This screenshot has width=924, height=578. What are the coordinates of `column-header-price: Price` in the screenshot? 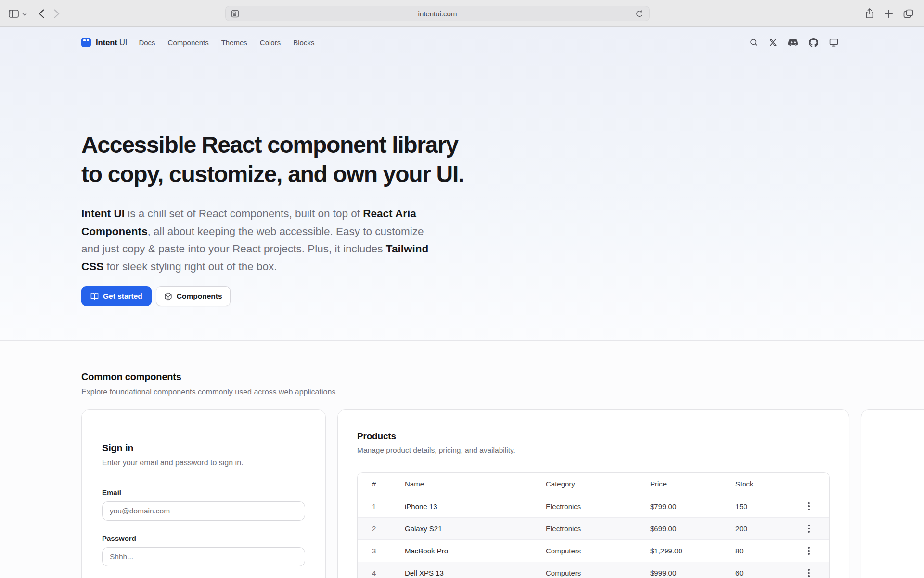 It's located at (693, 484).